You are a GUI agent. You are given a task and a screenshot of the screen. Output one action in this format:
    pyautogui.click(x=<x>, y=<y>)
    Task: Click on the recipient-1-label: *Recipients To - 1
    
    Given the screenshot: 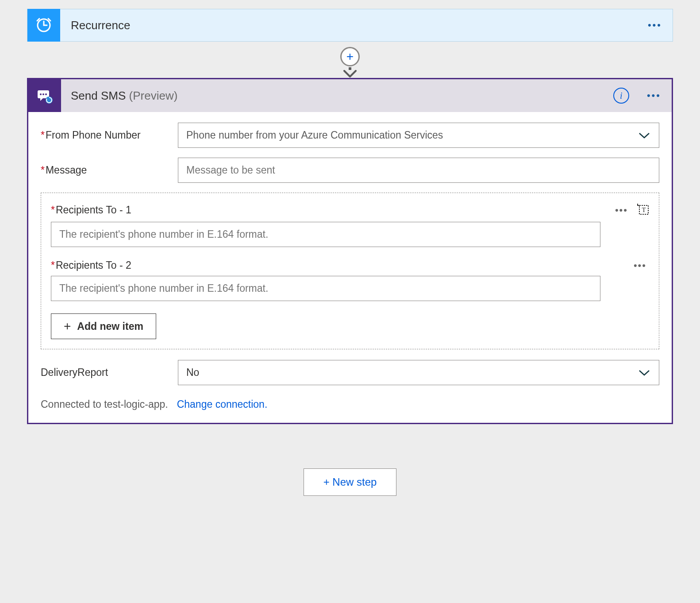 What is the action you would take?
    pyautogui.click(x=332, y=210)
    